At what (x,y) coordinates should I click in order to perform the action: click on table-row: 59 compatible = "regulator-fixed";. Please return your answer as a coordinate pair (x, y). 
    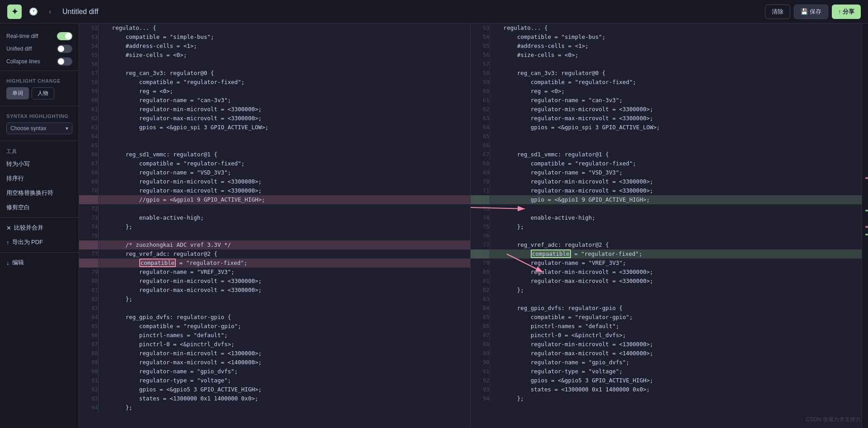
    Looking at the image, I should click on (666, 82).